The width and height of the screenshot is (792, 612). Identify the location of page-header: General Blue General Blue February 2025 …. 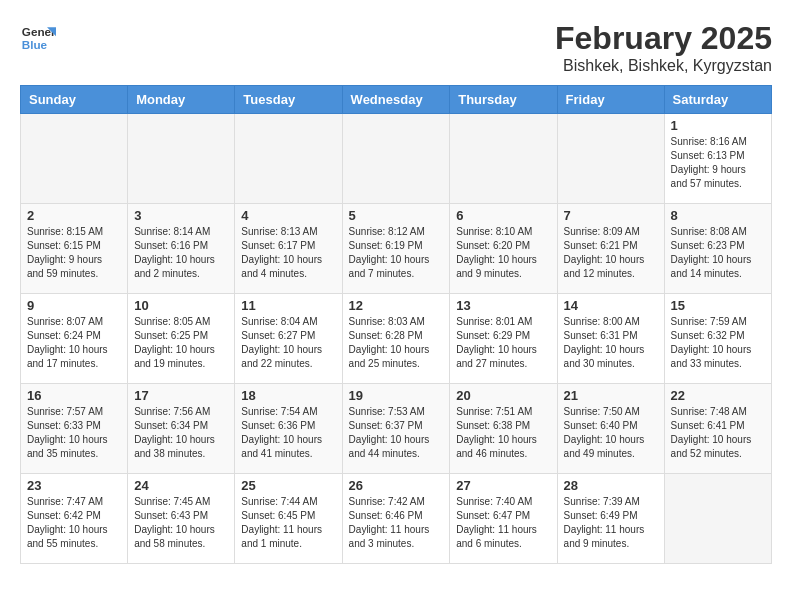
(396, 48).